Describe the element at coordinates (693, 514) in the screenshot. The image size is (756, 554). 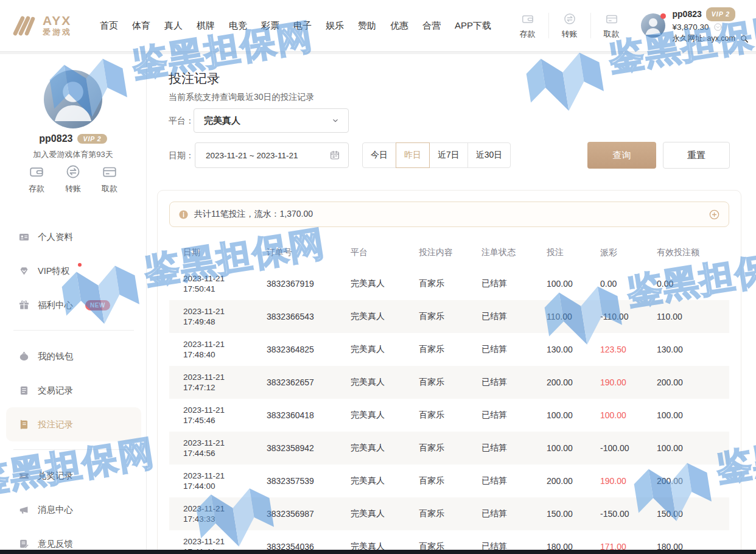
I see `cell-valid-bet: 150.00` at that location.